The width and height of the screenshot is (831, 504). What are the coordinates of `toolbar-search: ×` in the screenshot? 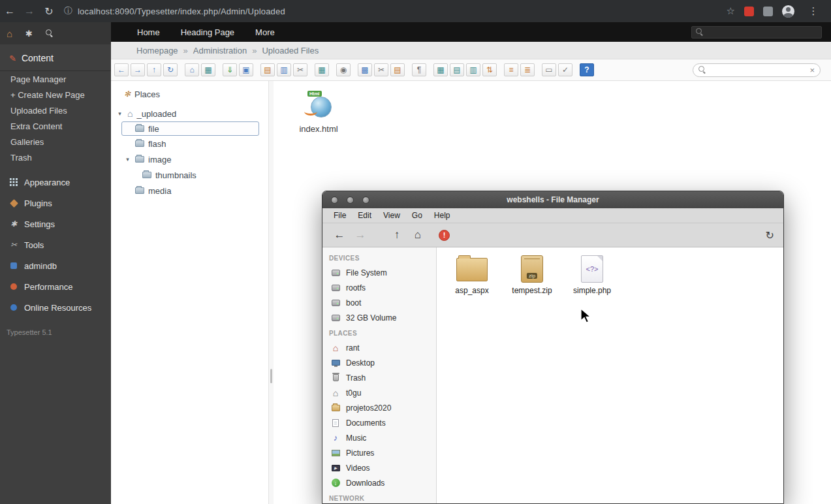 It's located at (757, 71).